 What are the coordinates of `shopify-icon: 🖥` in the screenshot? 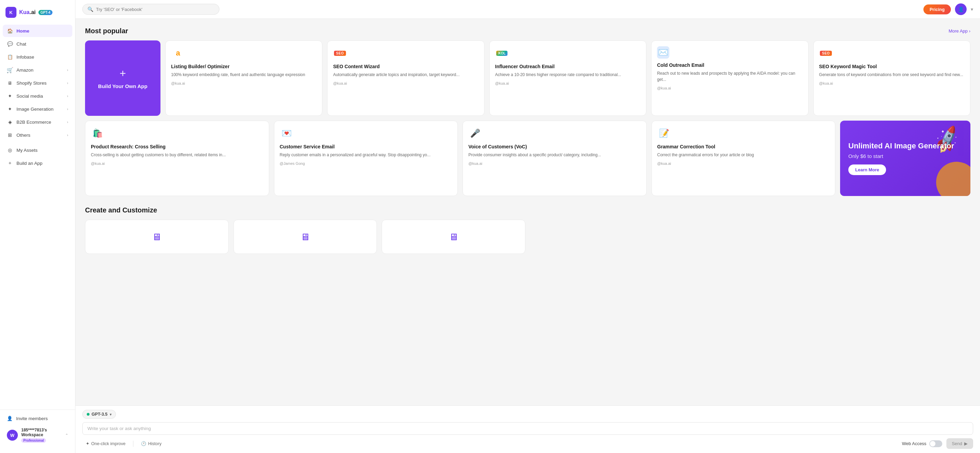 It's located at (10, 83).